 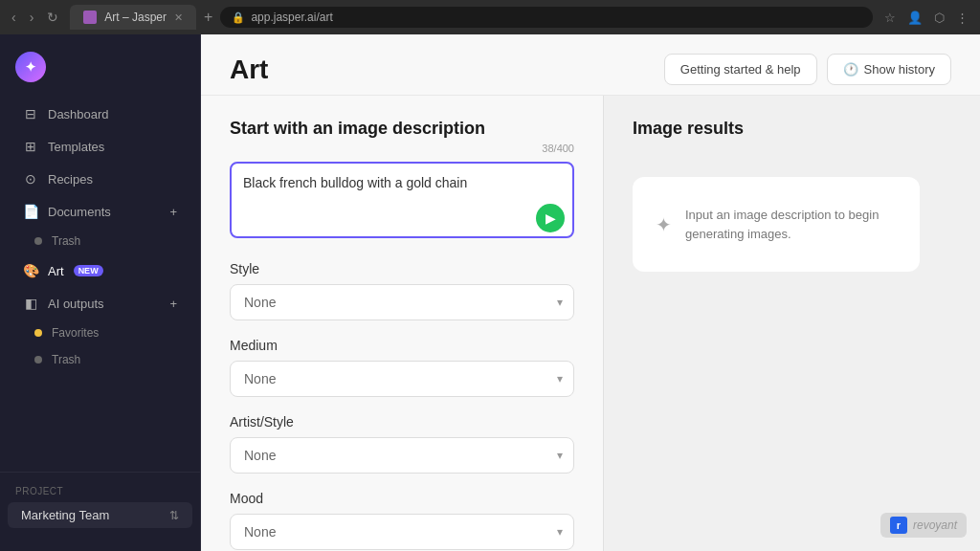 I want to click on history-icon: 🕐, so click(x=851, y=69).